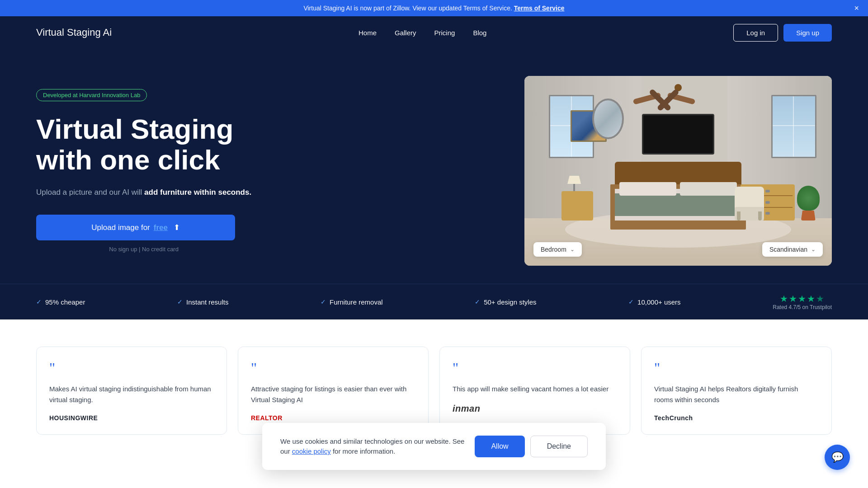 The image size is (868, 488). What do you see at coordinates (655, 302) in the screenshot?
I see `stat-users: ✓ 10,000+ users` at bounding box center [655, 302].